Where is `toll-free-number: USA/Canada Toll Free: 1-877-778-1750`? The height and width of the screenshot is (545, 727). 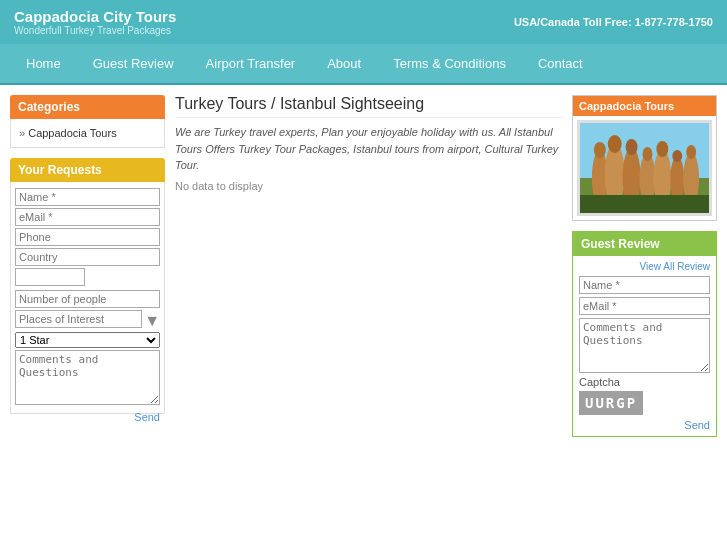
toll-free-number: USA/Canada Toll Free: 1-877-778-1750 is located at coordinates (614, 22).